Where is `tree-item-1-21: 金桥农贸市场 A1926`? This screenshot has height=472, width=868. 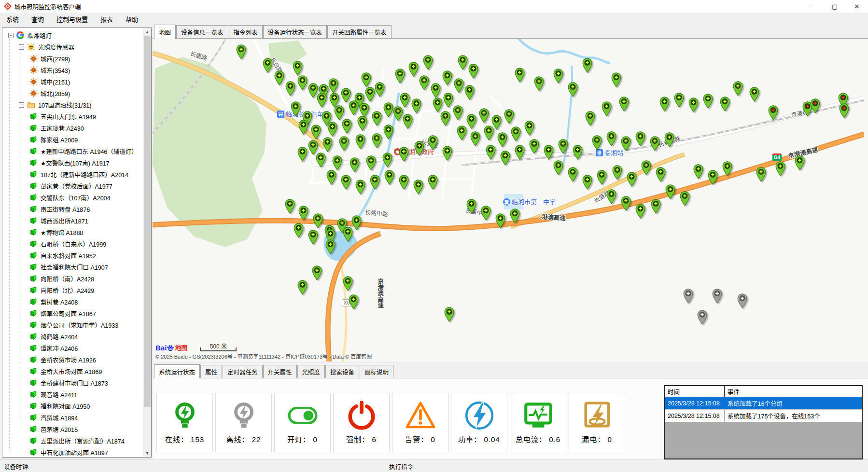
tree-item-1-21: 金桥农贸市场 A1926 is located at coordinates (78, 360).